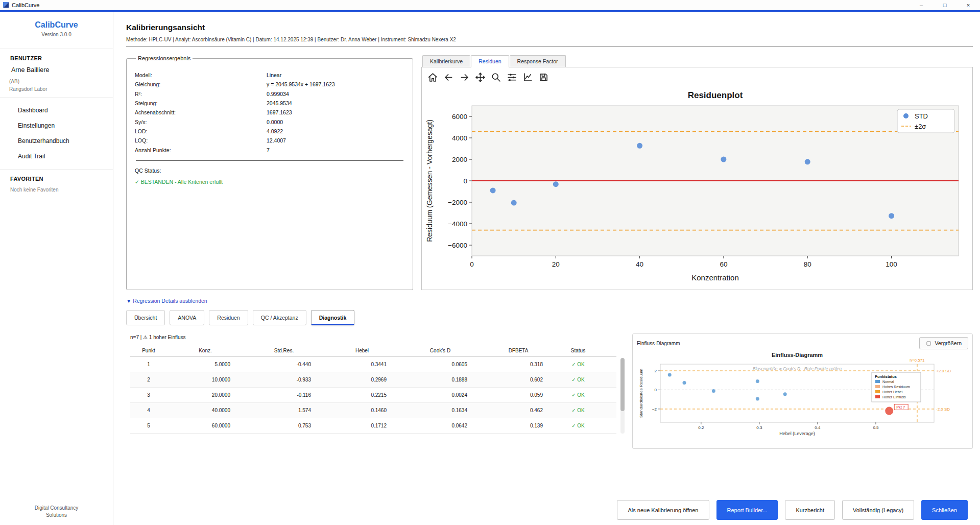 The image size is (980, 525). I want to click on footer-button-report-builder: Report Builder..., so click(748, 510).